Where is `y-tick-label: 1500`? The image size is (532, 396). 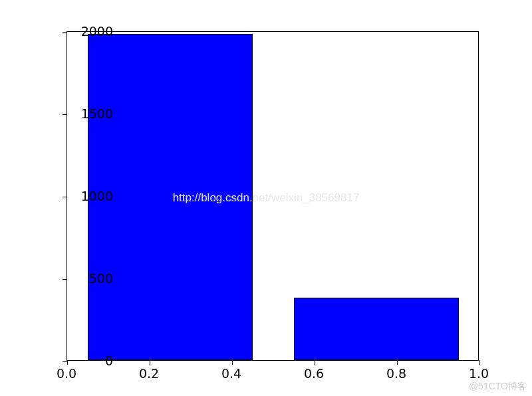
y-tick-label: 1500 is located at coordinates (90, 114).